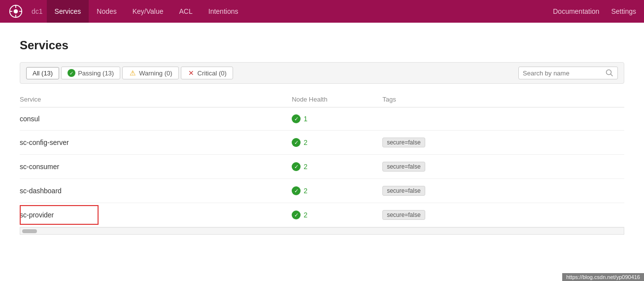  I want to click on filter-passing-btn: ✓ Passing (13), so click(91, 73).